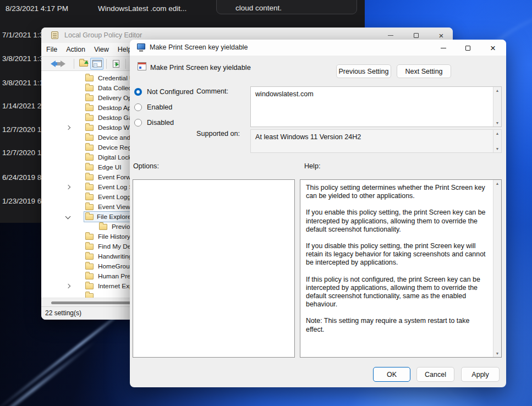 The width and height of the screenshot is (532, 406). What do you see at coordinates (84, 64) in the screenshot?
I see `up-one-level-button` at bounding box center [84, 64].